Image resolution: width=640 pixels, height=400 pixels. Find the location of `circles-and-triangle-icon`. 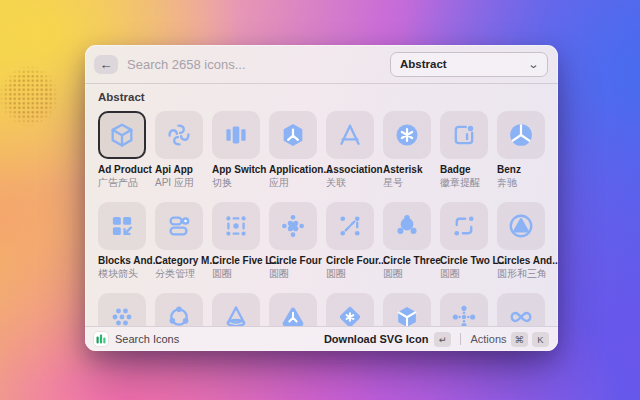

circles-and-triangle-icon is located at coordinates (521, 226).